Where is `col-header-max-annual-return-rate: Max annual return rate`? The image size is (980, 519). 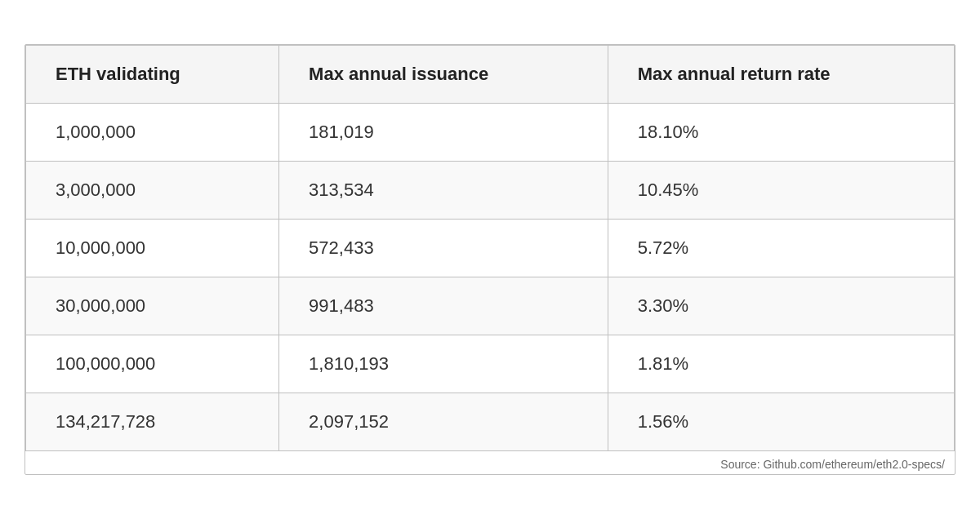 col-header-max-annual-return-rate: Max annual return rate is located at coordinates (781, 75).